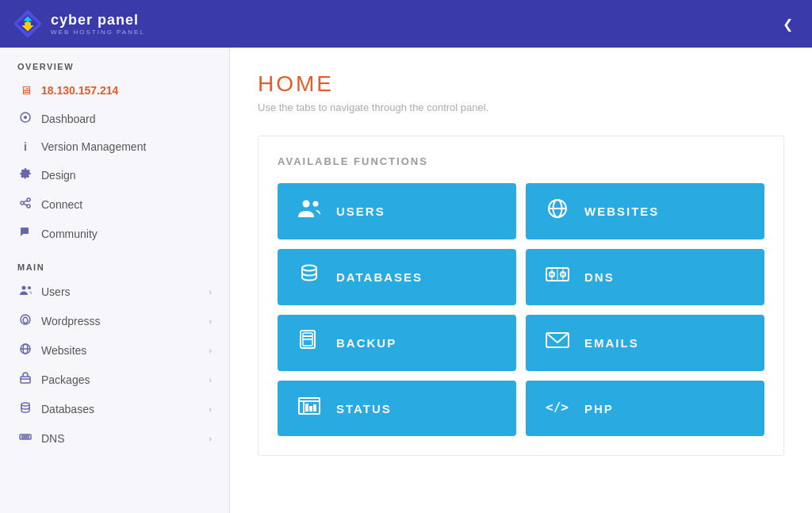 The height and width of the screenshot is (513, 812). Describe the element at coordinates (114, 409) in the screenshot. I see `sidebar-item-databases: Databases ›` at that location.